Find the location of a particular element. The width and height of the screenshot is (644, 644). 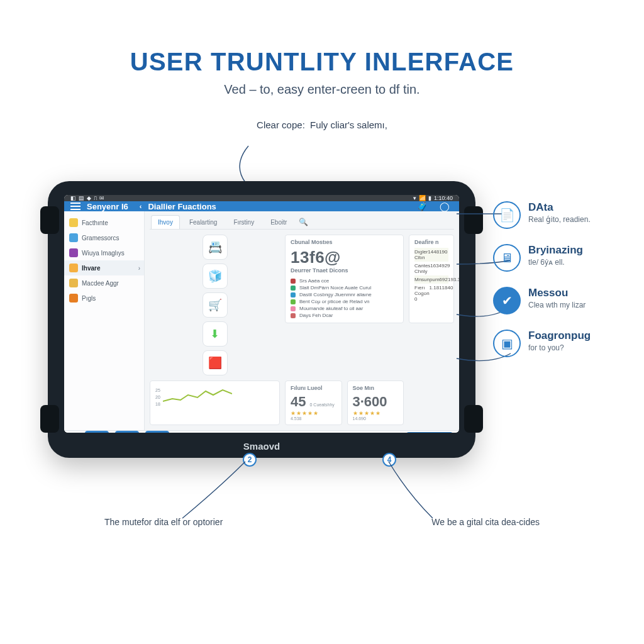

sidebar-item: Facthınte is located at coordinates (104, 223).